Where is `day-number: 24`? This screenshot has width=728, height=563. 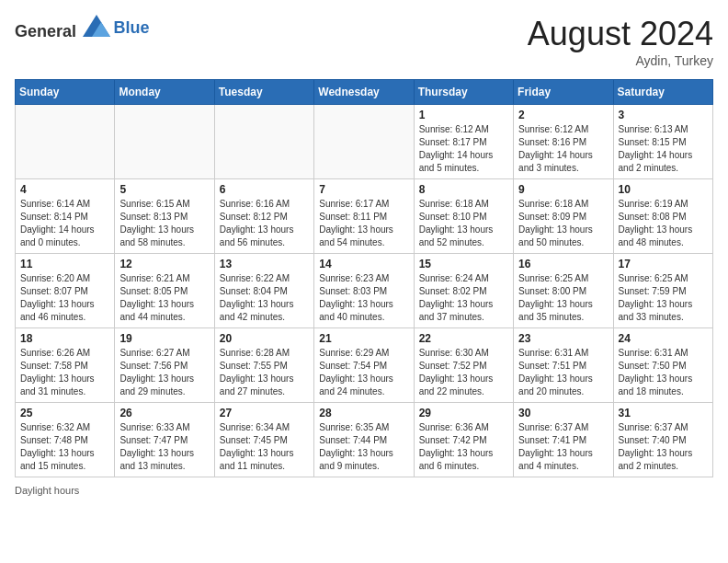 day-number: 24 is located at coordinates (664, 339).